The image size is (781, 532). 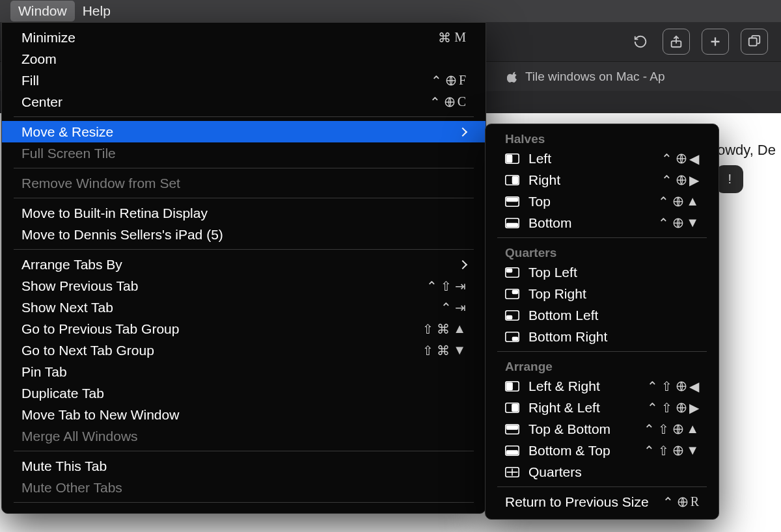 I want to click on submenu-item-right-left: Right & Left⌃⇧▶, so click(x=602, y=407).